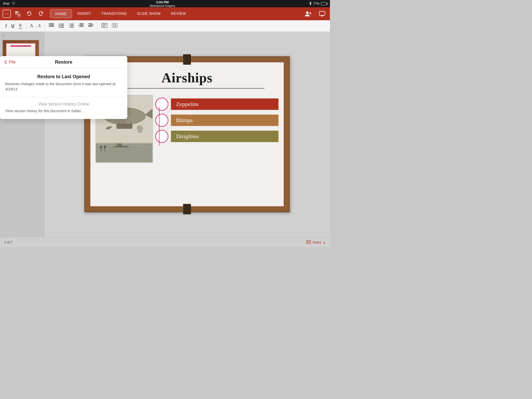 The height and width of the screenshot is (399, 532). What do you see at coordinates (162, 4) in the screenshot?
I see `status-center: 3:04 PM Steampunk Imagery` at bounding box center [162, 4].